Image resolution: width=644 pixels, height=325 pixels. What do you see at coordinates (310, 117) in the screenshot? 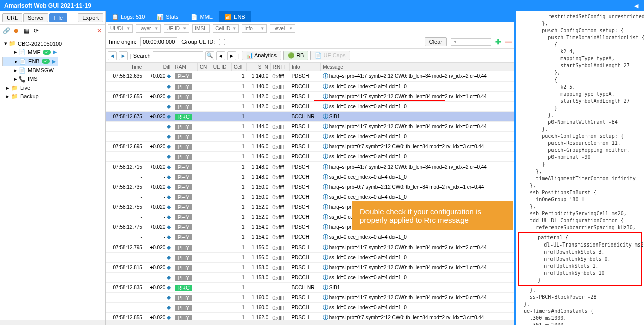
I see `table-row: 07:58:12.675+0.020 ◆RRC1BCCH-NRⓘSIB1` at bounding box center [310, 117].